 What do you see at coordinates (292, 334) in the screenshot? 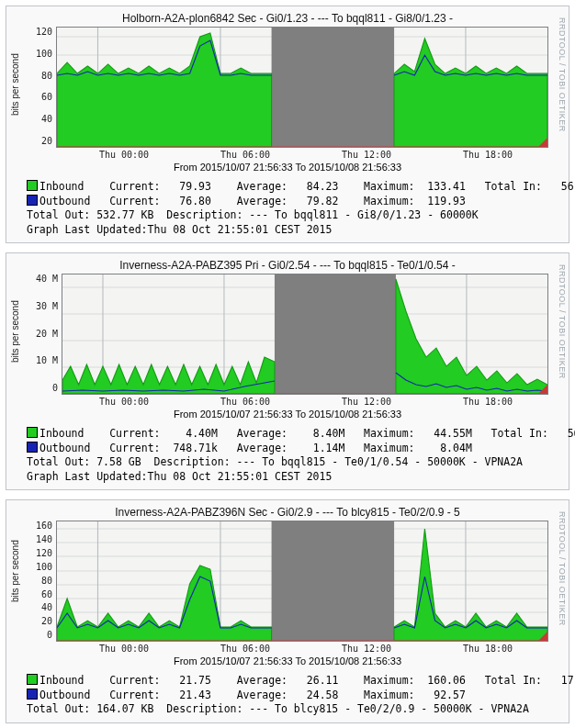
I see `plot-area: 40 M 30 M 20 M 10 M 0` at bounding box center [292, 334].